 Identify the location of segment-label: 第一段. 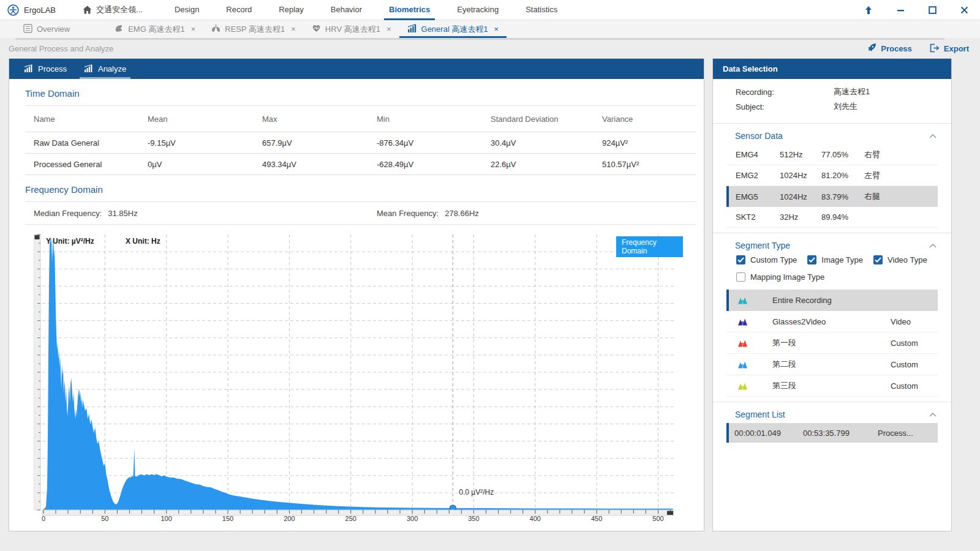
(832, 343).